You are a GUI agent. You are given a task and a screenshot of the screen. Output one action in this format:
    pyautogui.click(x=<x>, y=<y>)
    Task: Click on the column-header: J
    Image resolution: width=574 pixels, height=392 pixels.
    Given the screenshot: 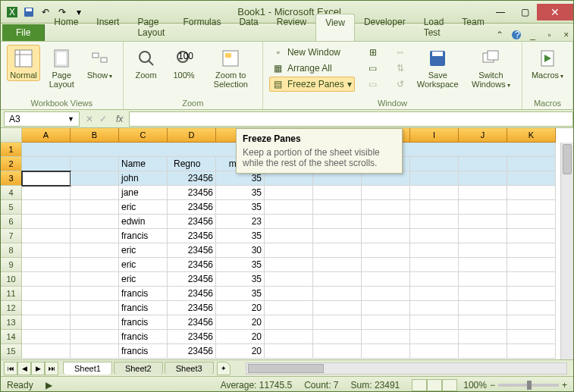 What is the action you would take?
    pyautogui.click(x=483, y=135)
    